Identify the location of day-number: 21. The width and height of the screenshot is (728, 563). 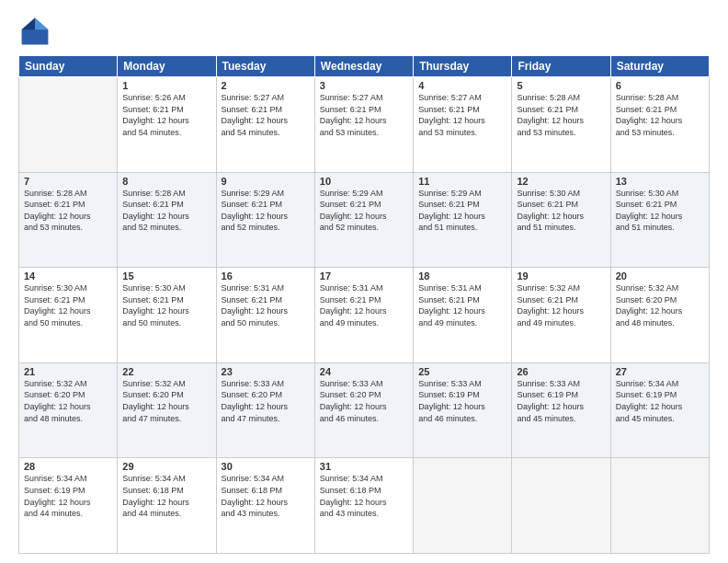
(68, 372).